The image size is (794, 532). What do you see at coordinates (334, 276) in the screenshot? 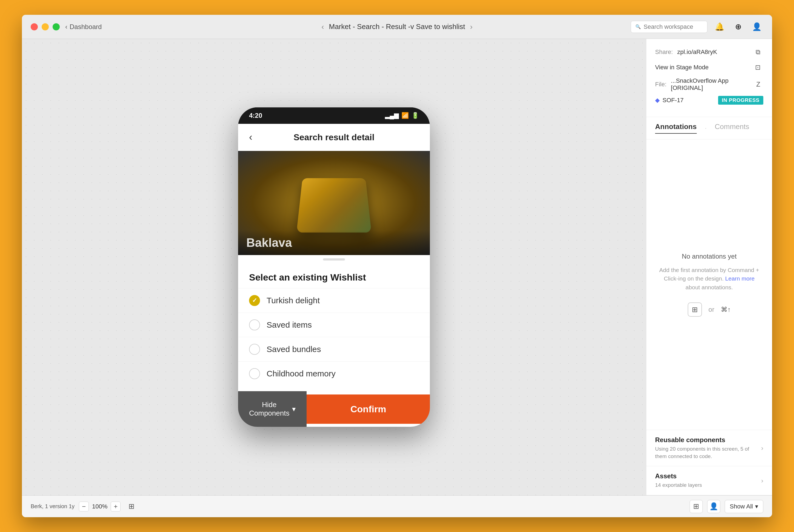
I see `phone-screen: ‹ Search result detail` at bounding box center [334, 276].